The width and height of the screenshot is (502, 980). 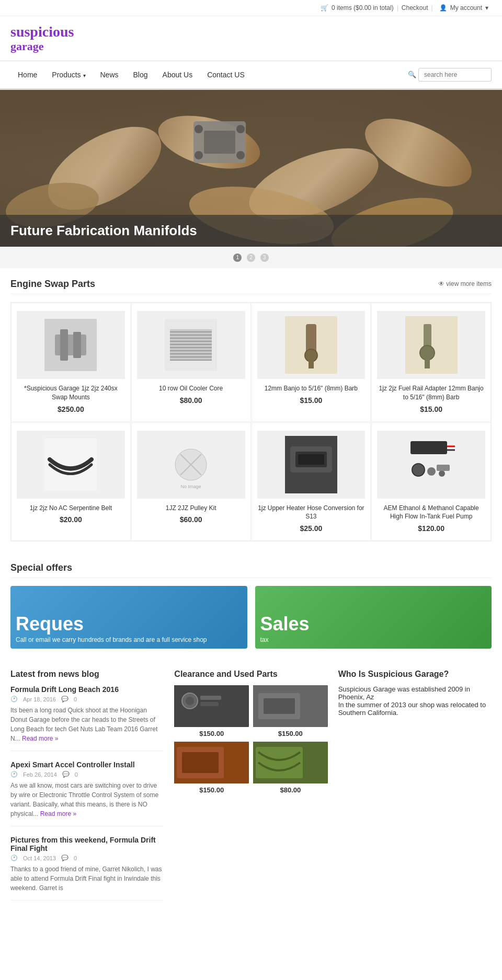 I want to click on site-header: suspicious garage, so click(x=251, y=39).